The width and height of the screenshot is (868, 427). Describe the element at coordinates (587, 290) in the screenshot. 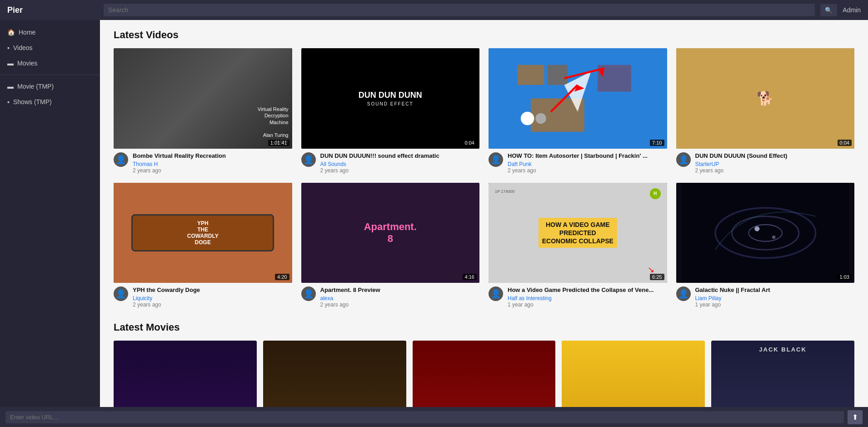

I see `video-title: How a Video Game Predicted the Collapse …` at that location.